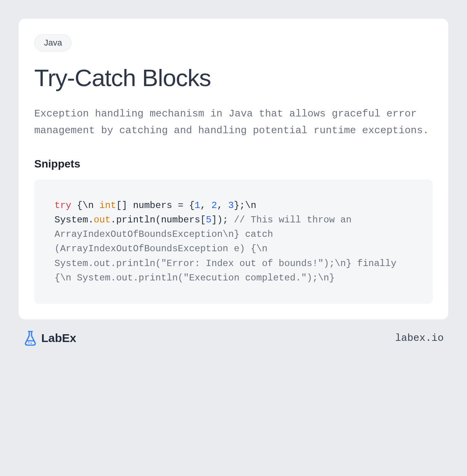 The height and width of the screenshot is (476, 467). What do you see at coordinates (234, 122) in the screenshot?
I see `concept-description: Exception handling mechanism in Java tha…` at bounding box center [234, 122].